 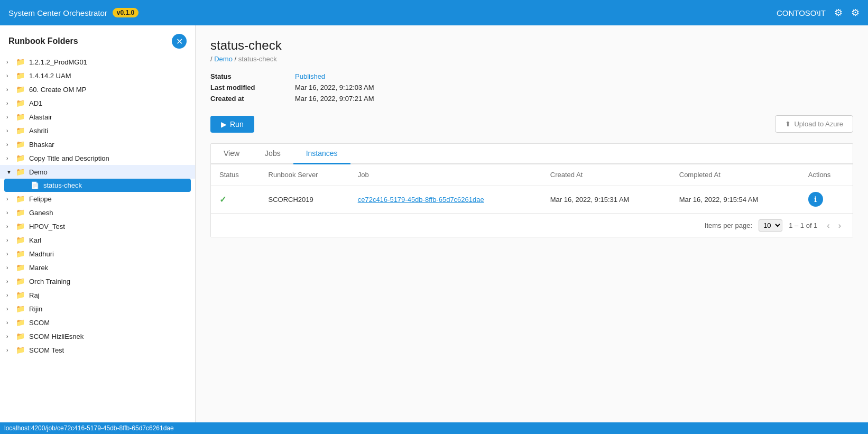 I want to click on tab-instances: Instances, so click(x=322, y=154).